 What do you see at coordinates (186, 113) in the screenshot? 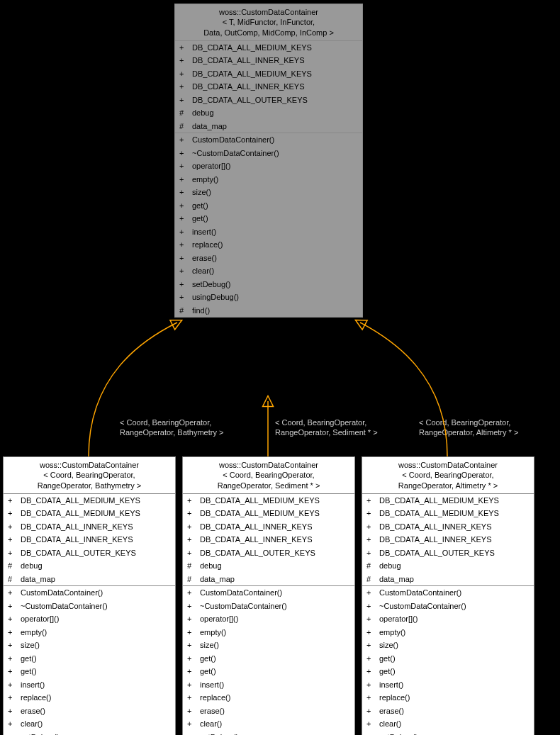
I see `member-visibility: #` at bounding box center [186, 113].